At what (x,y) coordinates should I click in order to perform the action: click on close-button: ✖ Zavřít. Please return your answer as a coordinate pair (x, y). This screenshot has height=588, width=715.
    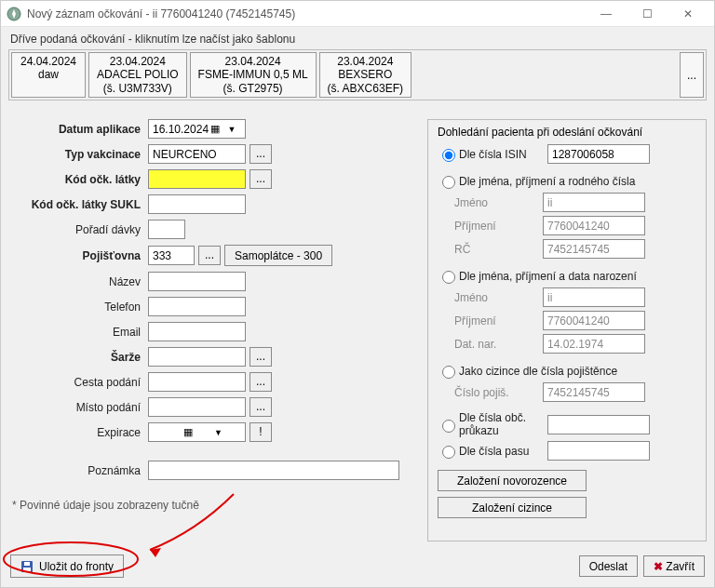
    Looking at the image, I should click on (674, 566).